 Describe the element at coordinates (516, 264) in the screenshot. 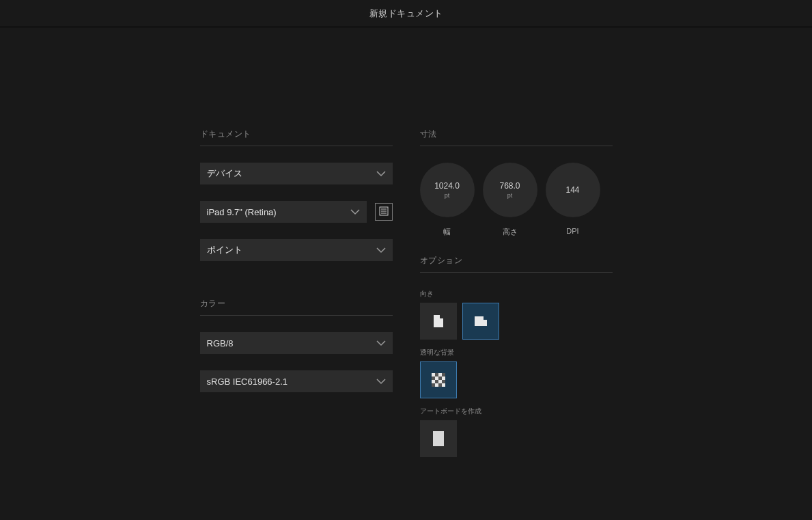

I see `options-section-title: オプション` at that location.